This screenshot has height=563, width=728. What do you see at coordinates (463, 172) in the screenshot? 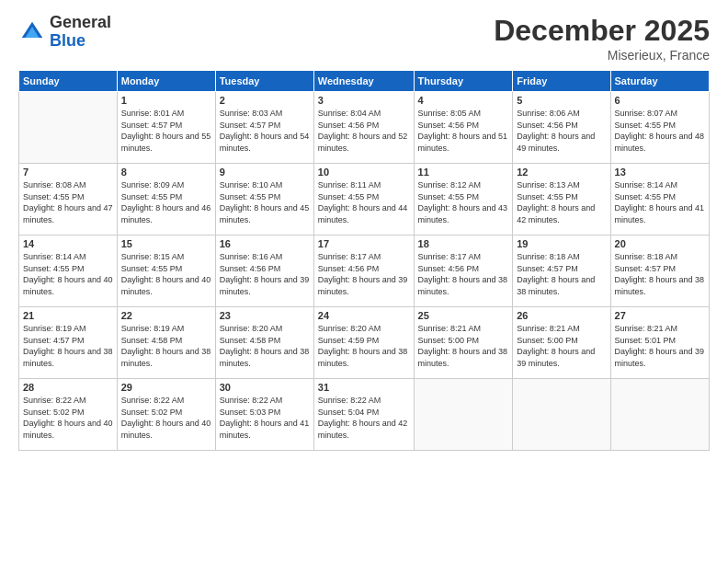
I see `day-number: 11` at bounding box center [463, 172].